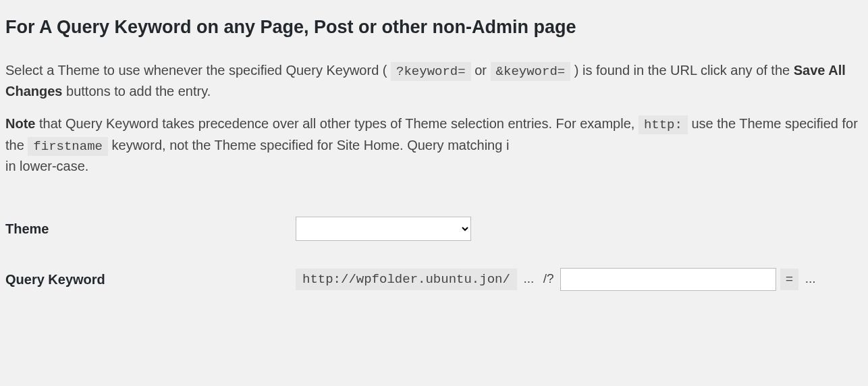  I want to click on desc-text: that Query Keyword takes precedence over…, so click(336, 123).